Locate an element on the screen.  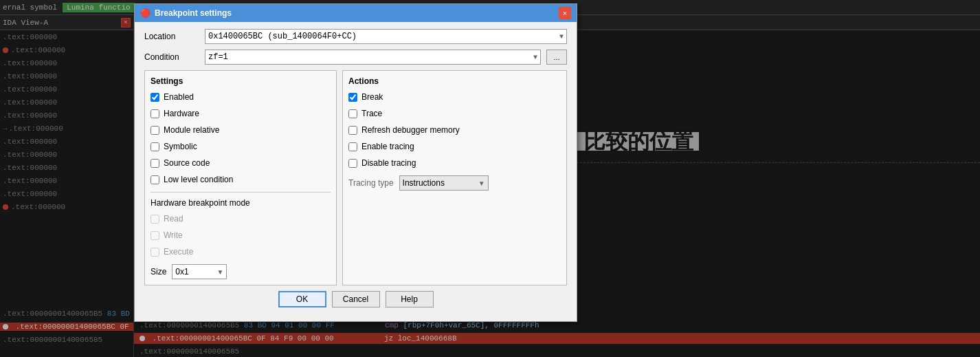
execute-checkbox is located at coordinates (155, 252).